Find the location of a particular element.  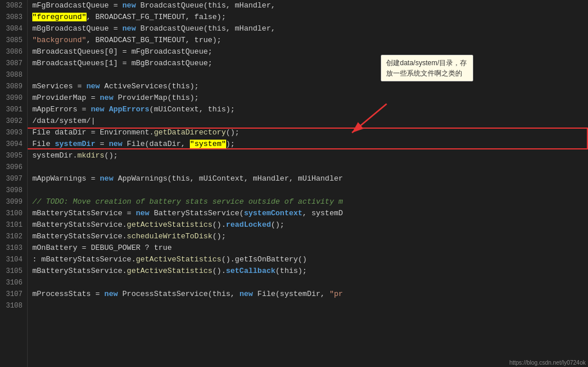

code-line: mBroadcastQueues[1] = mBgBroadcastQueue; is located at coordinates (310, 63).